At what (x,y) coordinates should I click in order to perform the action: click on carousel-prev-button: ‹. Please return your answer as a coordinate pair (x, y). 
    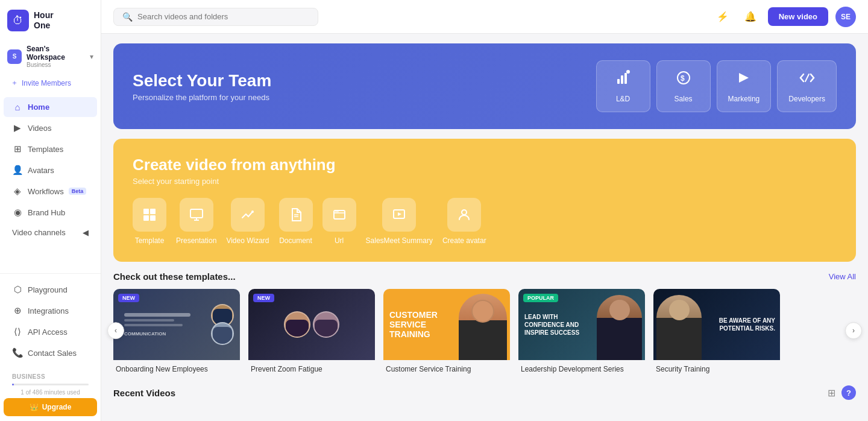
    Looking at the image, I should click on (116, 331).